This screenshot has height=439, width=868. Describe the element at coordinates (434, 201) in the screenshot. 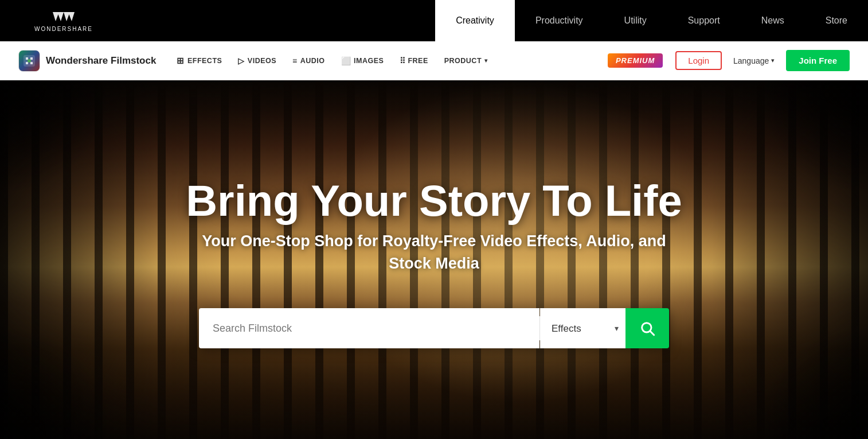

I see `hero-title: Bring Your Story To Life` at that location.